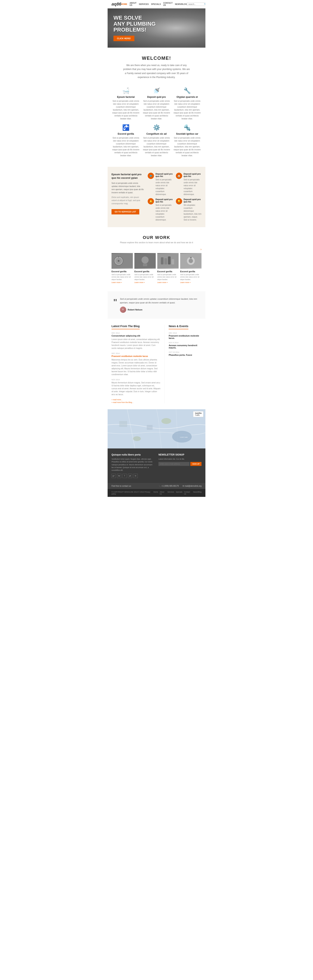 This screenshot has height=980, width=313. What do you see at coordinates (179, 493) in the screenshot?
I see `footer-nav-specials: Specials` at bounding box center [179, 493].